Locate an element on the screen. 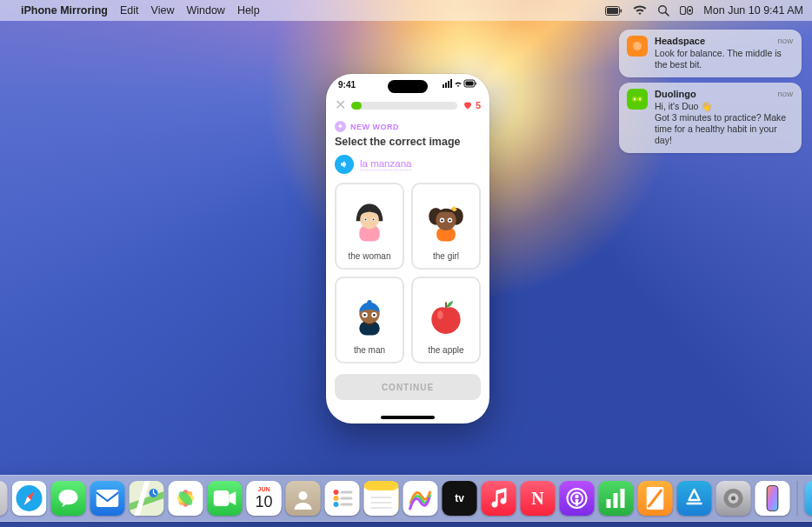  option-label: the woman is located at coordinates (370, 256).